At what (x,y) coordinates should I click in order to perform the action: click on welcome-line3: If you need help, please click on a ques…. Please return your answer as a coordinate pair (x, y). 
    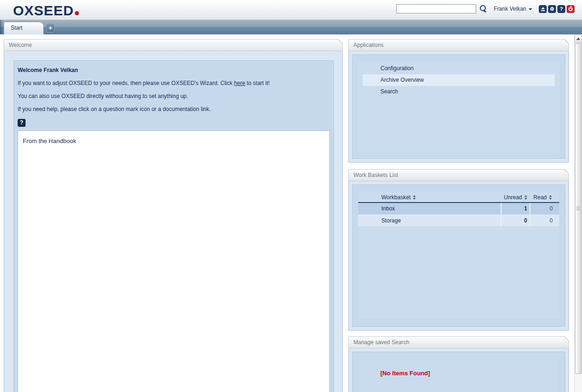
    Looking at the image, I should click on (174, 109).